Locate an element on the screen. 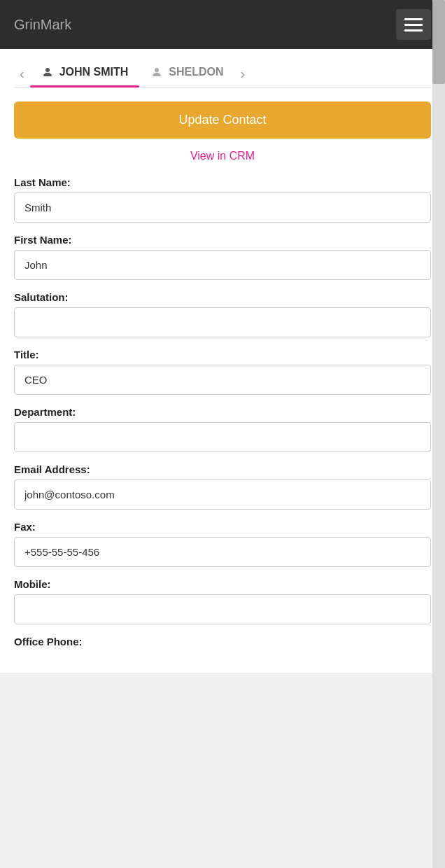 Image resolution: width=445 pixels, height=868 pixels. title-field-group: Title: is located at coordinates (222, 372).